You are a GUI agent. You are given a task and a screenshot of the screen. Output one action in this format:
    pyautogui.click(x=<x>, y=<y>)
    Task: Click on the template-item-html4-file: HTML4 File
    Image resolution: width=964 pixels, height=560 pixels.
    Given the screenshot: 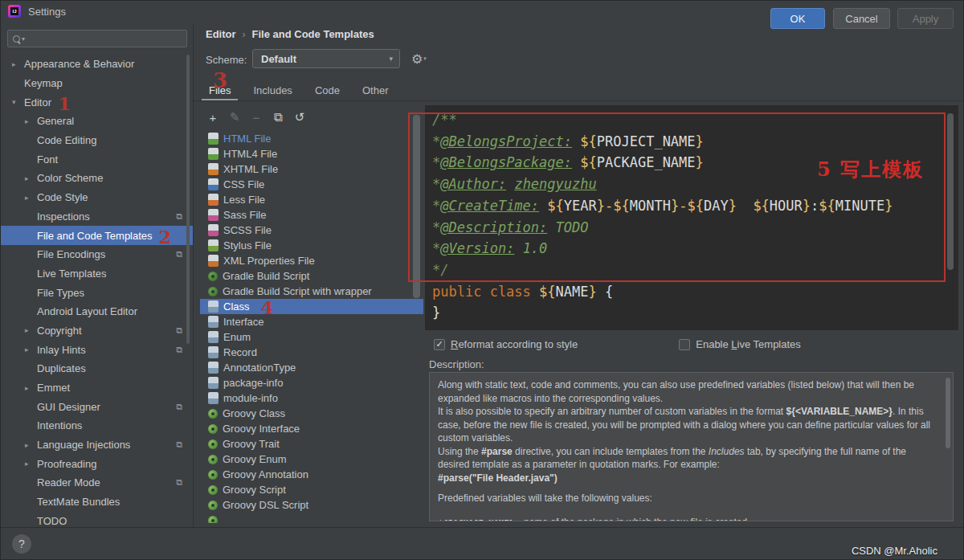 What is the action you would take?
    pyautogui.click(x=312, y=154)
    